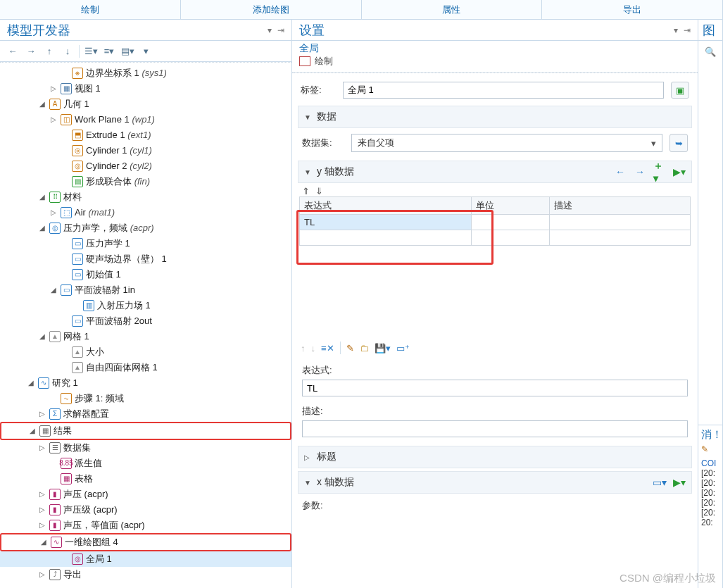 The height and width of the screenshot is (588, 723). Describe the element at coordinates (660, 482) in the screenshot. I see `x-config-icon: ▭▾` at that location.